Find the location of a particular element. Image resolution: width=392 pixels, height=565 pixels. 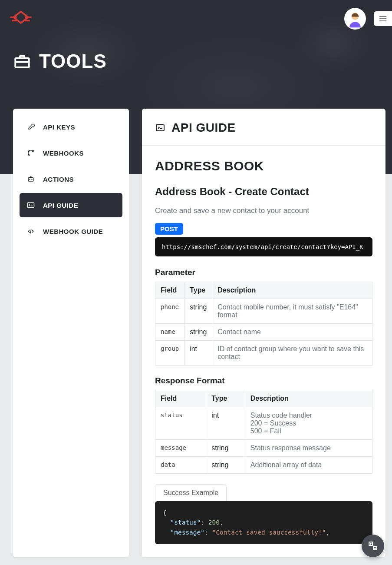

resp-header-field: Field is located at coordinates (181, 399).